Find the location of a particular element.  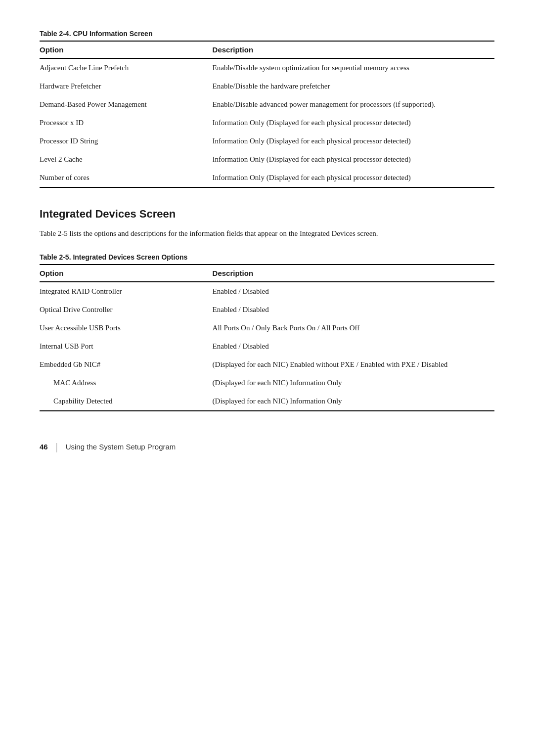

footer-page-number: 46 is located at coordinates (44, 447).